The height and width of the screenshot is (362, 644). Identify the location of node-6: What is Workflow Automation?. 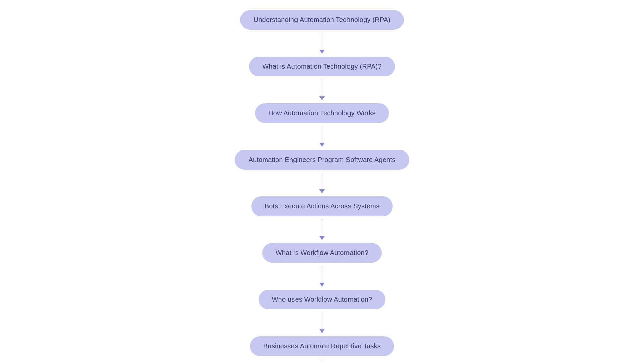
(322, 253).